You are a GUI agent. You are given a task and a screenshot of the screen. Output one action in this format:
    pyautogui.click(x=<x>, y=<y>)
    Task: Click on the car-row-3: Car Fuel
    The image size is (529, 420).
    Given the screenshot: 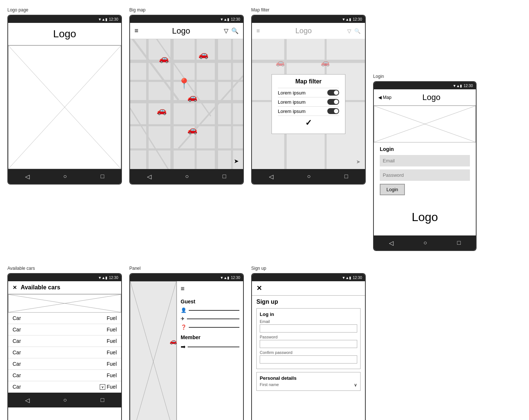 What is the action you would take?
    pyautogui.click(x=65, y=341)
    